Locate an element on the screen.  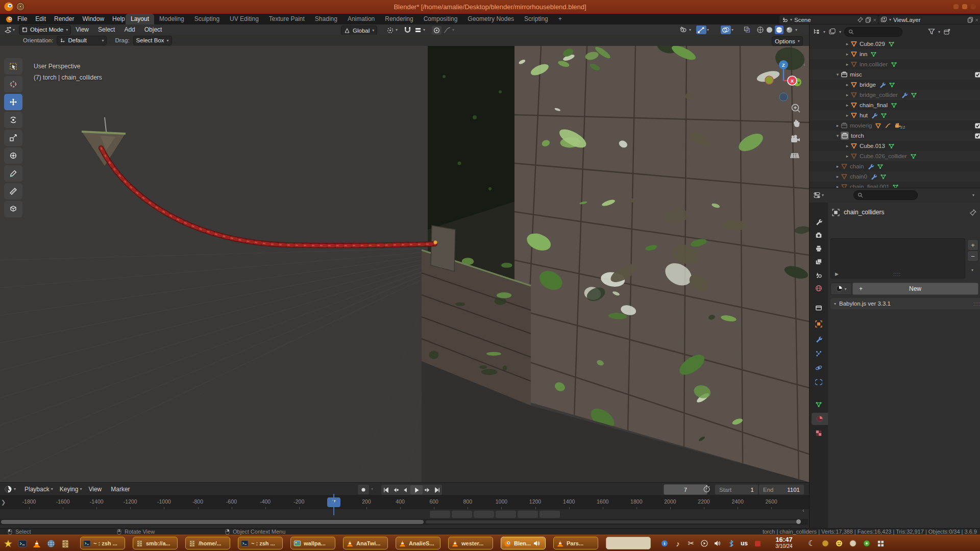
remove-slot-button: − is located at coordinates (973, 256).